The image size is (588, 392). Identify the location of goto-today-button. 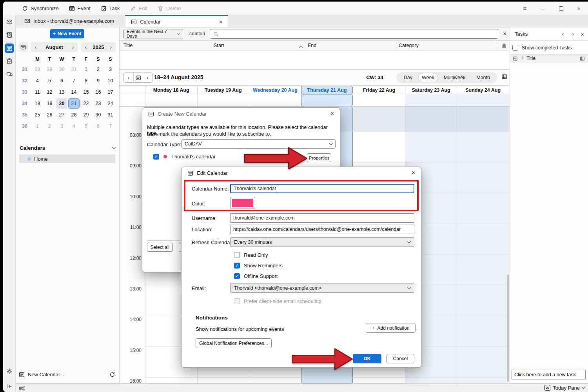
(138, 78).